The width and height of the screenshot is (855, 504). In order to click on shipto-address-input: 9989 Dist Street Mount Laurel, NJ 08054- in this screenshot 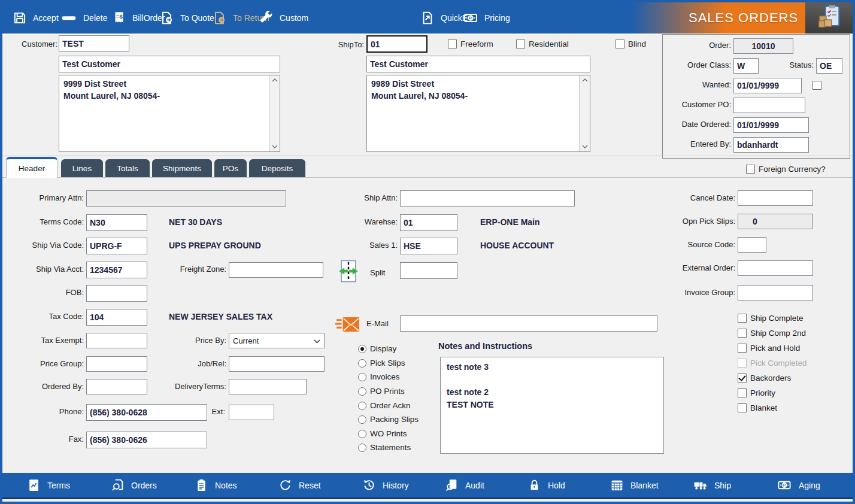, I will do `click(477, 114)`.